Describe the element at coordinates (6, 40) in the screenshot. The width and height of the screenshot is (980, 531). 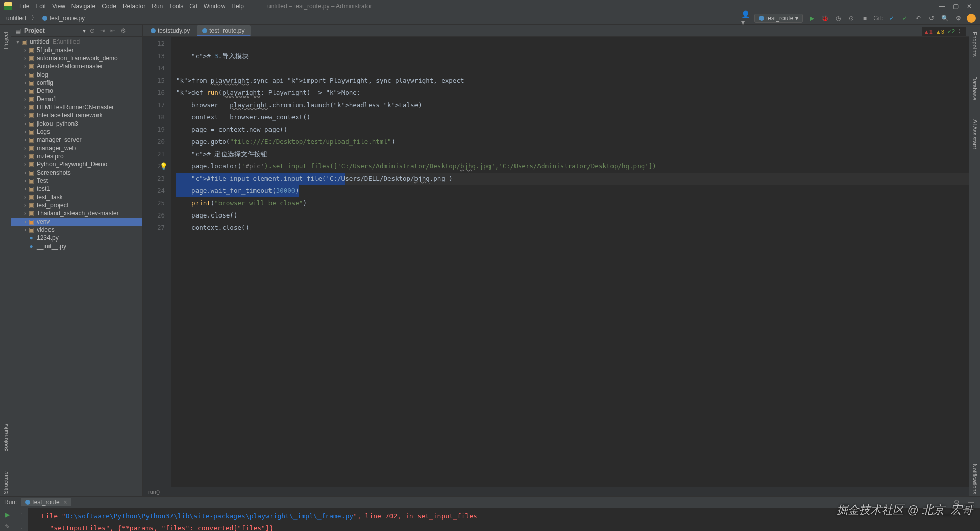
I see `sidebar-tab-project: Project` at that location.